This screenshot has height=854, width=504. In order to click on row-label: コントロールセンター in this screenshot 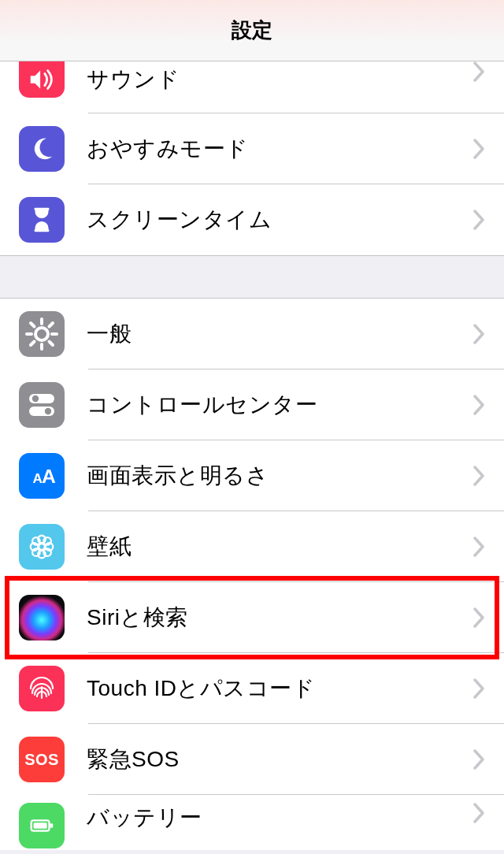, I will do `click(202, 405)`.